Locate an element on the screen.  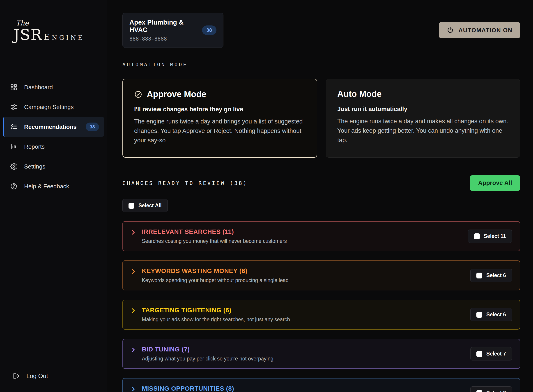
auto-mode-tagline: Just run it automatically is located at coordinates (423, 109).